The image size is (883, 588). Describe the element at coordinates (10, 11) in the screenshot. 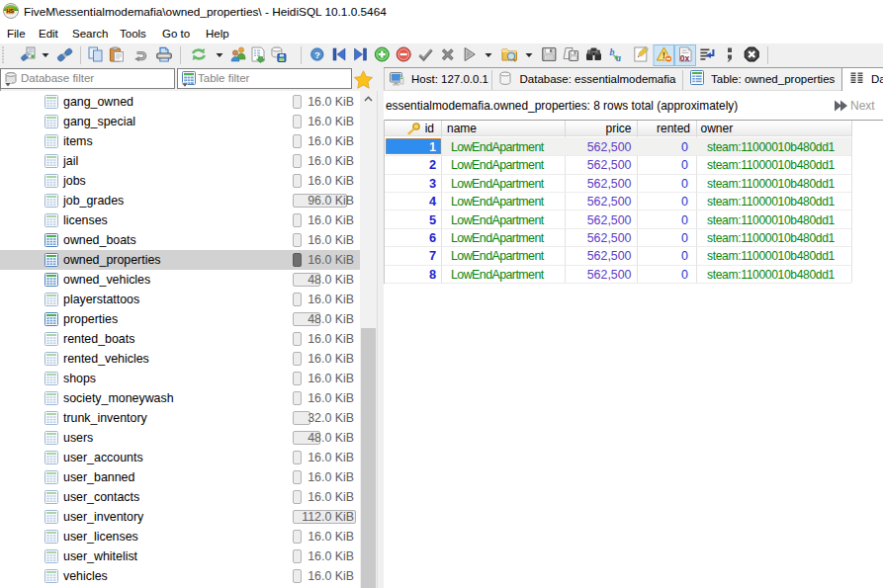

I see `svg-text: HS` at that location.